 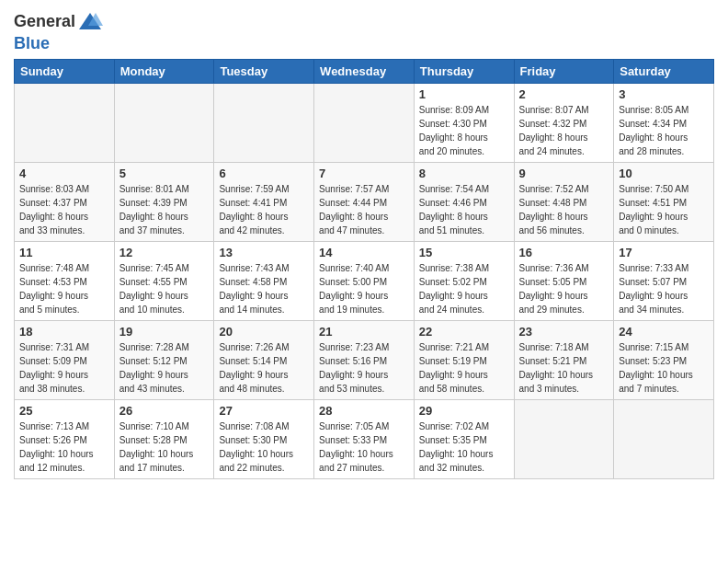 I want to click on day-info: Sunrise: 7:05 AM Sunset: 5:33 PM Dayligh…, so click(x=364, y=447).